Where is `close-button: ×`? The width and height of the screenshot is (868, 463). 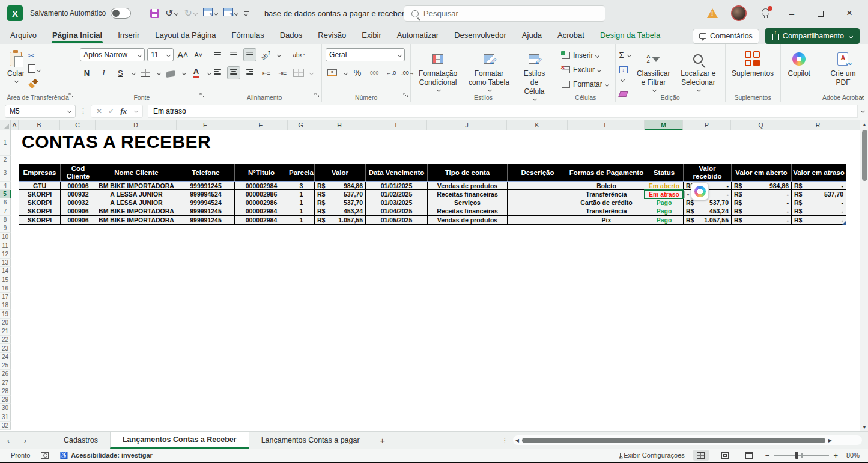 close-button: × is located at coordinates (849, 13).